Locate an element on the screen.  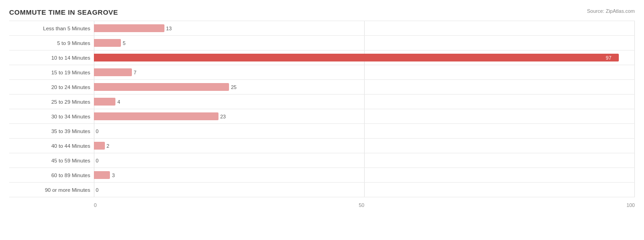
table-row: 30 to 34 Minutes23 is located at coordinates (322, 117).